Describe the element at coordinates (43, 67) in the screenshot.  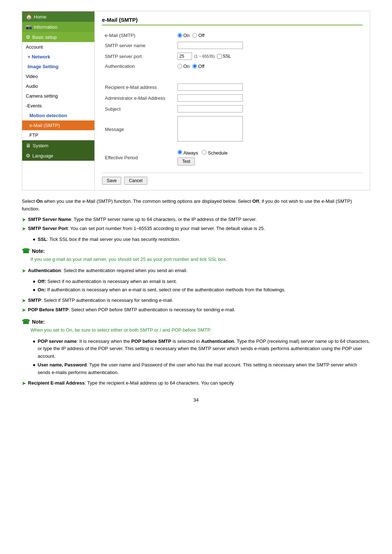
I see `sidebar-label-image-setting: Image Setting` at that location.